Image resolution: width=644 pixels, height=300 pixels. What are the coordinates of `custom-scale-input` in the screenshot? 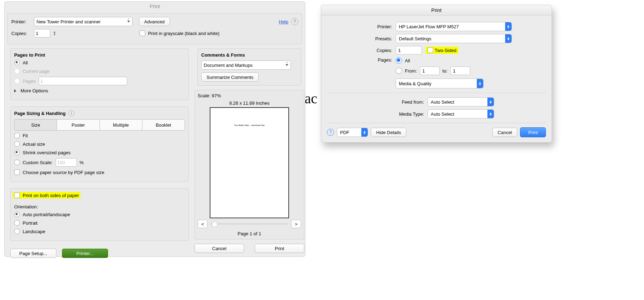 It's located at (66, 162).